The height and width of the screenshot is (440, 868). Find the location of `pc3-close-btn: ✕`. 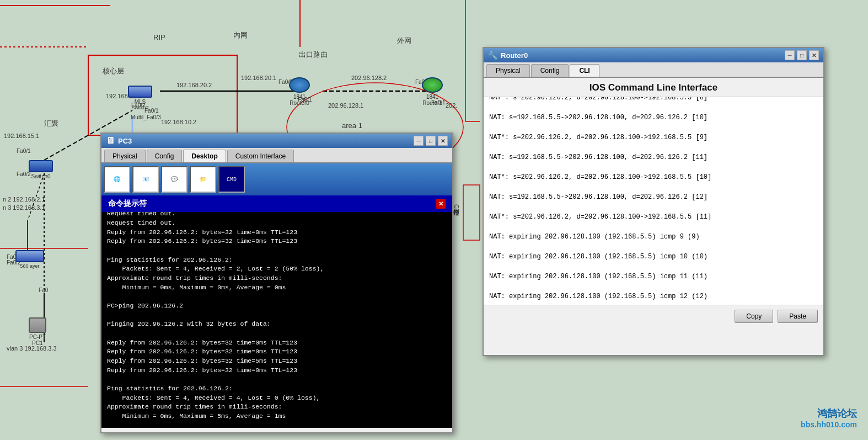

pc3-close-btn: ✕ is located at coordinates (443, 141).